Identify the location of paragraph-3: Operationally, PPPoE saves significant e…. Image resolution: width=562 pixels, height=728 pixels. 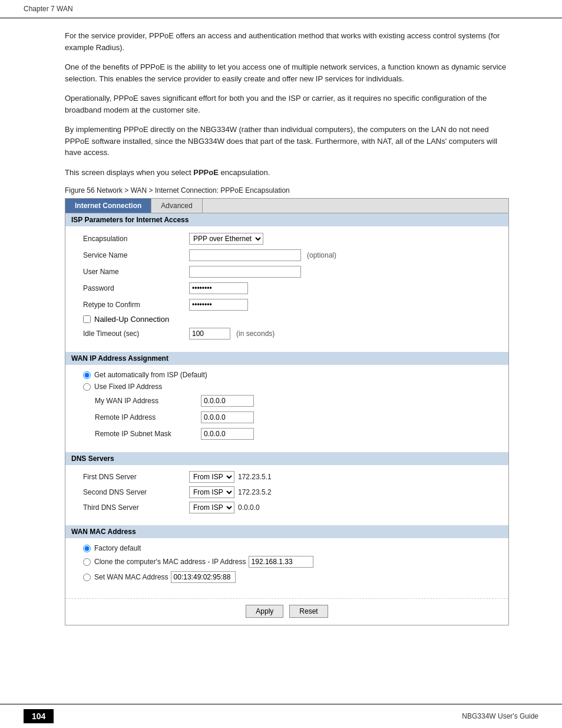
(287, 104).